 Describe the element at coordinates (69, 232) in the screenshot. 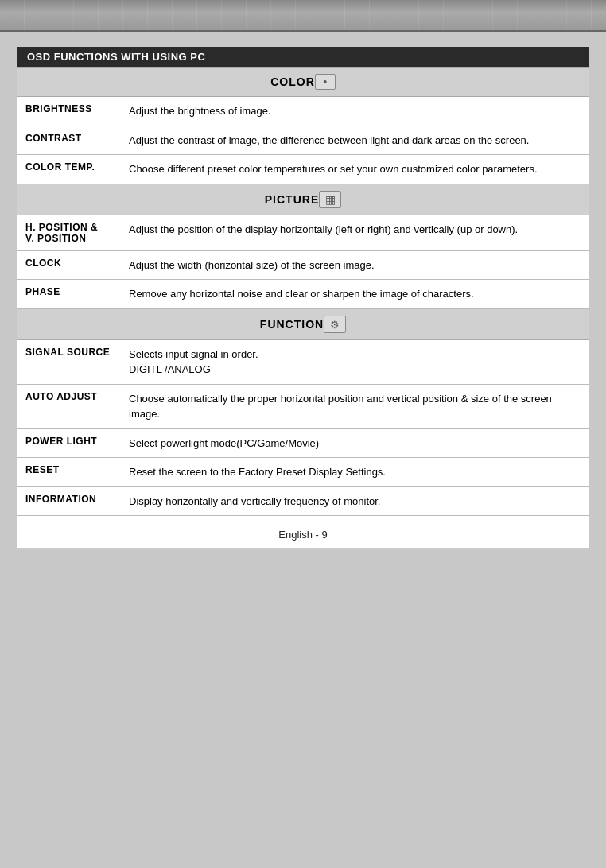

I see `term-cell: H. POSITION &V. POSITION` at that location.